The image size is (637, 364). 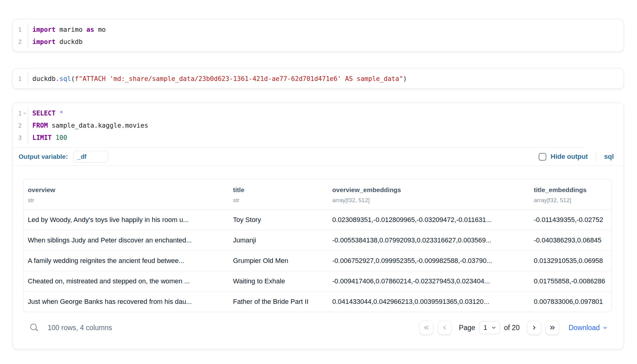 What do you see at coordinates (18, 138) in the screenshot?
I see `line-number: 3` at bounding box center [18, 138].